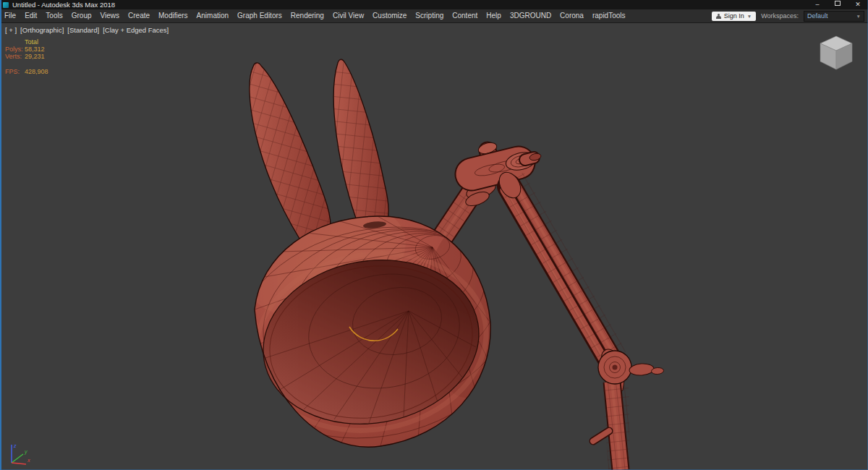 This screenshot has width=868, height=470. Describe the element at coordinates (838, 4) in the screenshot. I see `maximize-button` at that location.